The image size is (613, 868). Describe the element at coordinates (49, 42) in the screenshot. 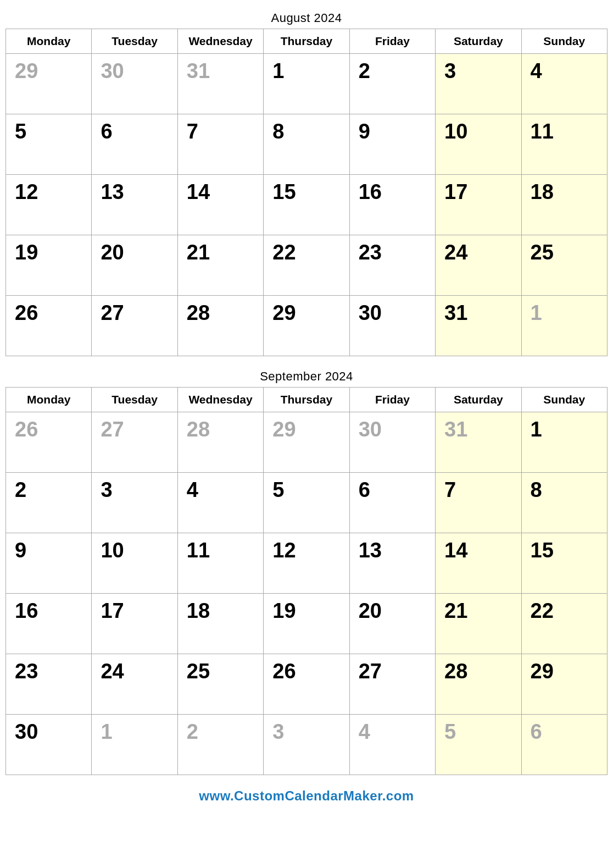

I see `col-monday-aug: Monday` at that location.